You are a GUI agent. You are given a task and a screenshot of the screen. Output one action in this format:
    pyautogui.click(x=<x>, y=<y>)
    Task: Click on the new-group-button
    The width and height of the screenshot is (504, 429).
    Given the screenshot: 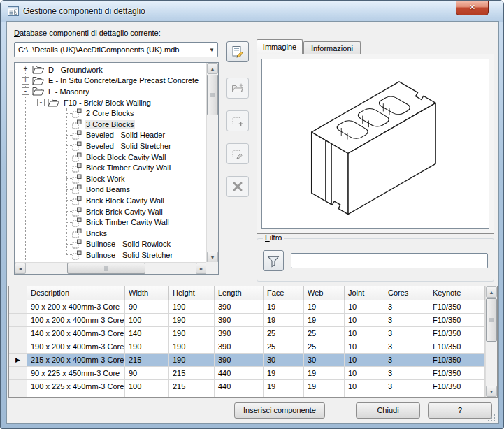 What is the action you would take?
    pyautogui.click(x=238, y=88)
    